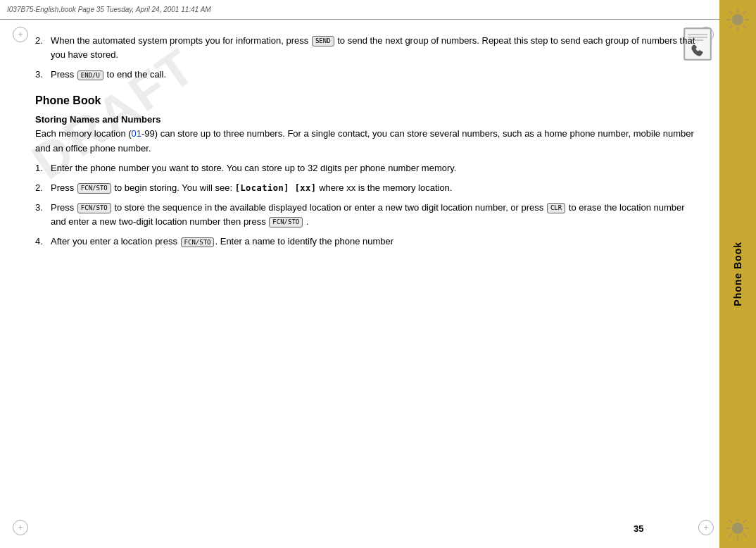 The height and width of the screenshot is (548, 756). What do you see at coordinates (173, 187) in the screenshot?
I see `step2-text2: to begin storing. You will see:` at bounding box center [173, 187].